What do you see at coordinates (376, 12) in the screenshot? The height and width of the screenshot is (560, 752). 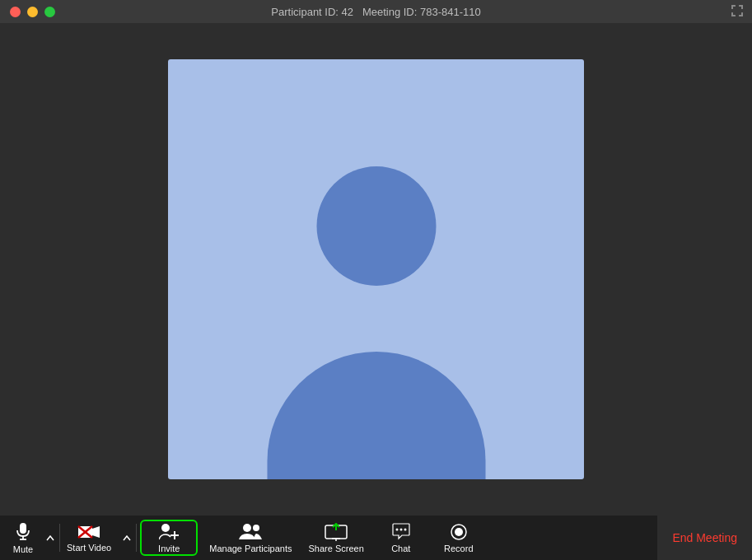 I see `meeting-title: Participant ID: 42 Meeting ID: 783-841-1…` at bounding box center [376, 12].